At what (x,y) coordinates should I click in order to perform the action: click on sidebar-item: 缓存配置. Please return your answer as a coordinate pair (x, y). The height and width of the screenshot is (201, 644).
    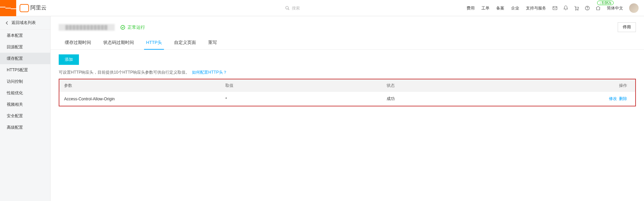
    Looking at the image, I should click on (25, 58).